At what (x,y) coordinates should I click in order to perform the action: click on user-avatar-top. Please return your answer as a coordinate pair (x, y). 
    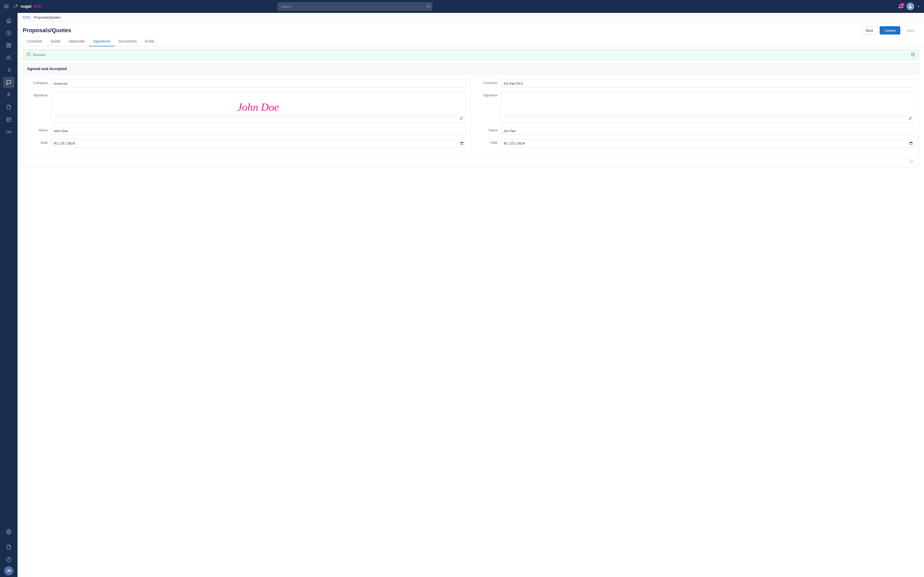
    Looking at the image, I should click on (910, 6).